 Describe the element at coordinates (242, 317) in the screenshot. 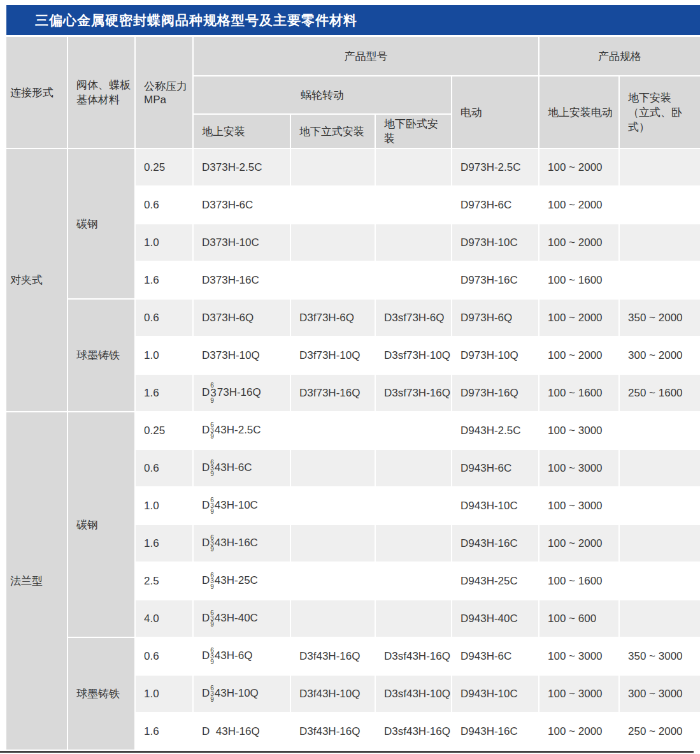

I see `cell-model-above-ground: D373H-6Q` at that location.